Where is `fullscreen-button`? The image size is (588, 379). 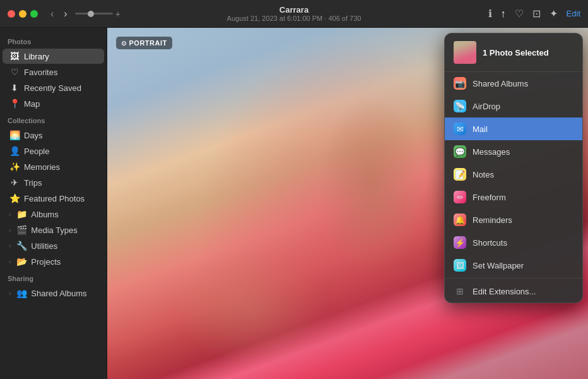
fullscreen-button is located at coordinates (34, 14).